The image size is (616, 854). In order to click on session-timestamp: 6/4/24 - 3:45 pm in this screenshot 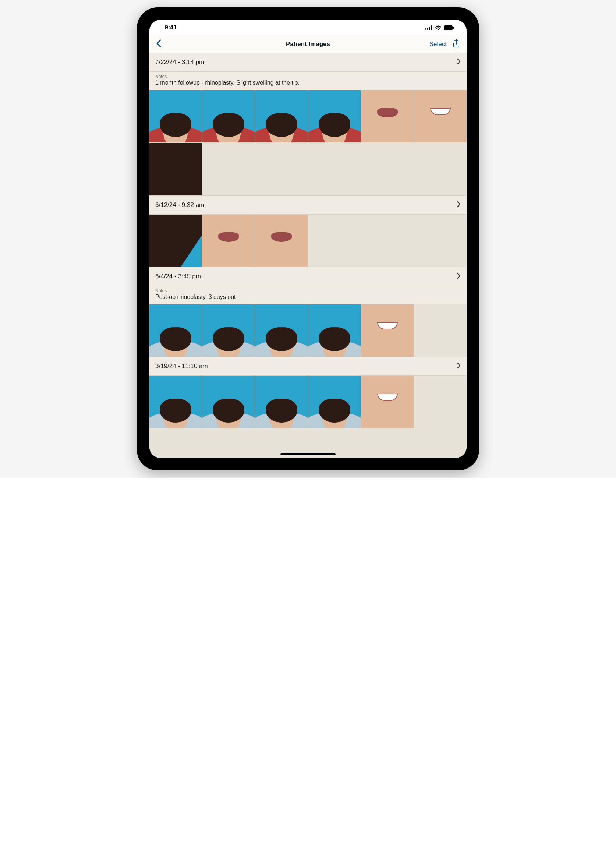, I will do `click(178, 276)`.